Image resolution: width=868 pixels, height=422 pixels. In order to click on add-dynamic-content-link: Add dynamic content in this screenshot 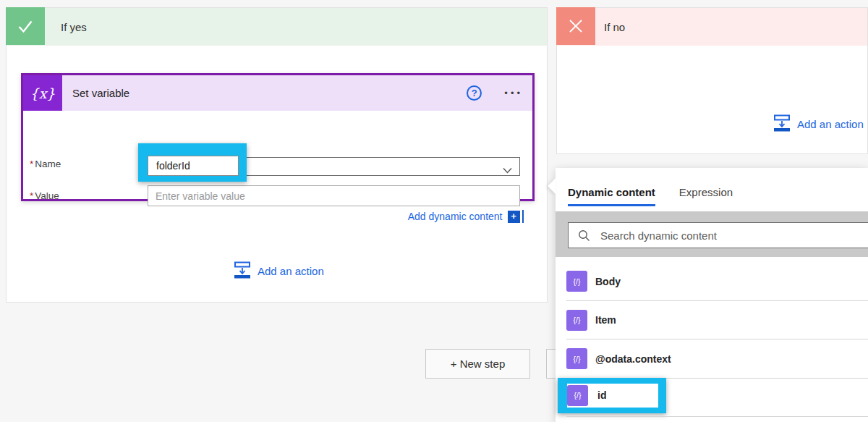, I will do `click(456, 216)`.